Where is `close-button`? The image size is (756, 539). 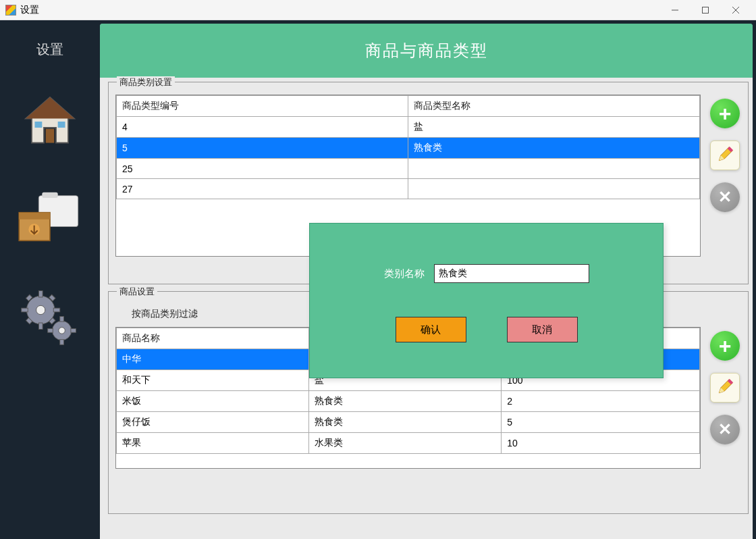
close-button is located at coordinates (736, 10).